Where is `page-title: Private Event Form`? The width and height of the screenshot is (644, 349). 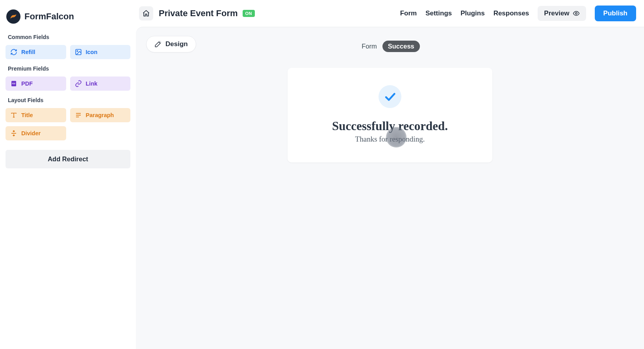
page-title: Private Event Form is located at coordinates (199, 13).